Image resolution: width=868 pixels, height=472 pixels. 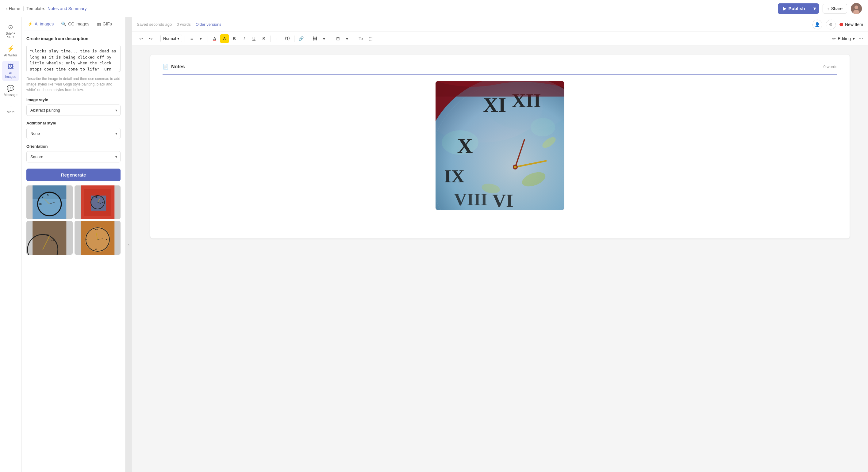 What do you see at coordinates (857, 9) in the screenshot?
I see `user-avatar` at bounding box center [857, 9].